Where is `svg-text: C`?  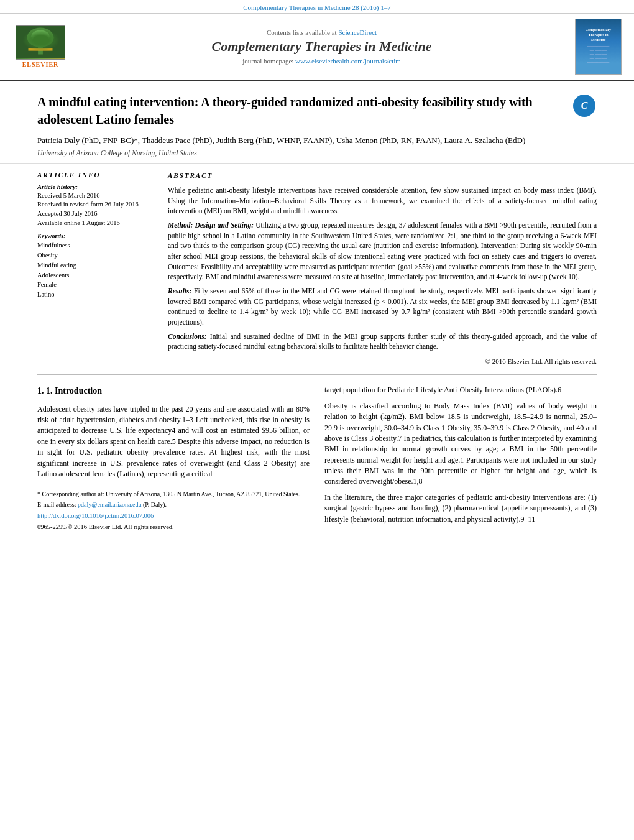
svg-text: C is located at coordinates (584, 106).